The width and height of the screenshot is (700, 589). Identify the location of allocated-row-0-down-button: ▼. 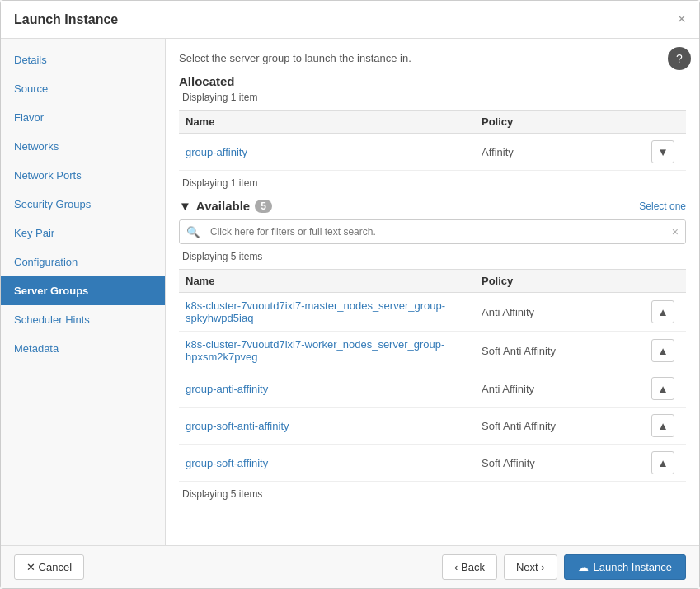
(663, 152).